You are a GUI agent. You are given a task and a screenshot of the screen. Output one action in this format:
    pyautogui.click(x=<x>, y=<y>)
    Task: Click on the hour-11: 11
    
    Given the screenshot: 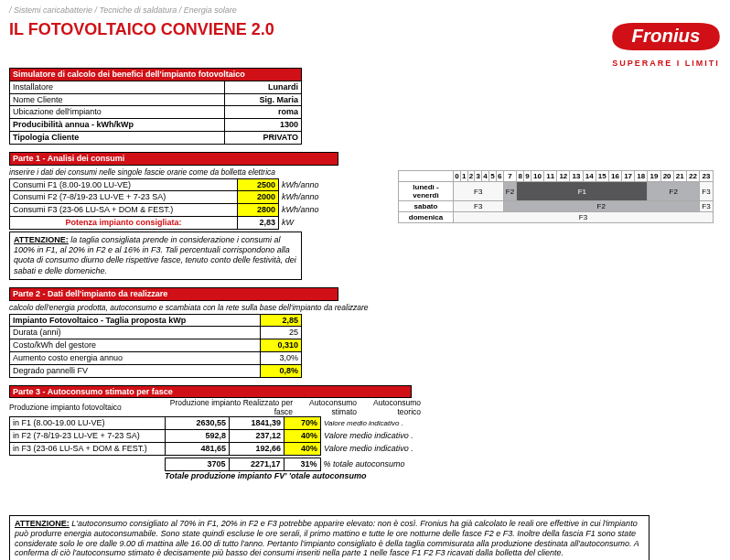 What is the action you would take?
    pyautogui.click(x=551, y=177)
    